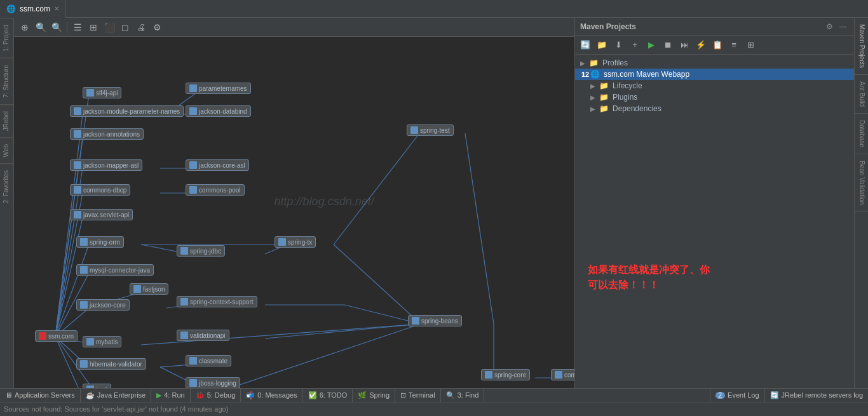 The image size is (868, 416). Describe the element at coordinates (215, 190) in the screenshot. I see `node-commons-pool: commons-pool` at that location.